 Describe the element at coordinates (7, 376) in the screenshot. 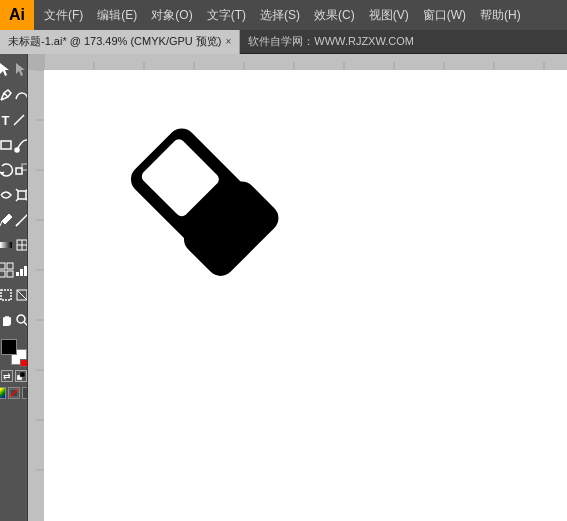

I see `swap-colors-btn: ⇄` at that location.